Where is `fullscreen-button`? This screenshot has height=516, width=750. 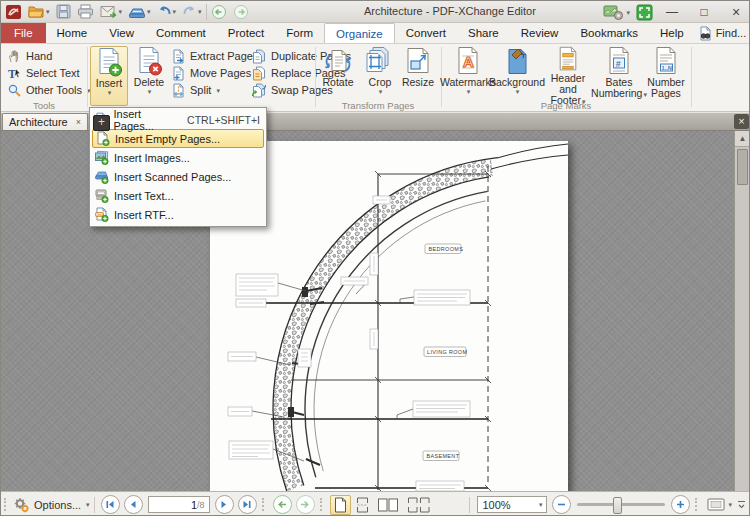 fullscreen-button is located at coordinates (644, 12).